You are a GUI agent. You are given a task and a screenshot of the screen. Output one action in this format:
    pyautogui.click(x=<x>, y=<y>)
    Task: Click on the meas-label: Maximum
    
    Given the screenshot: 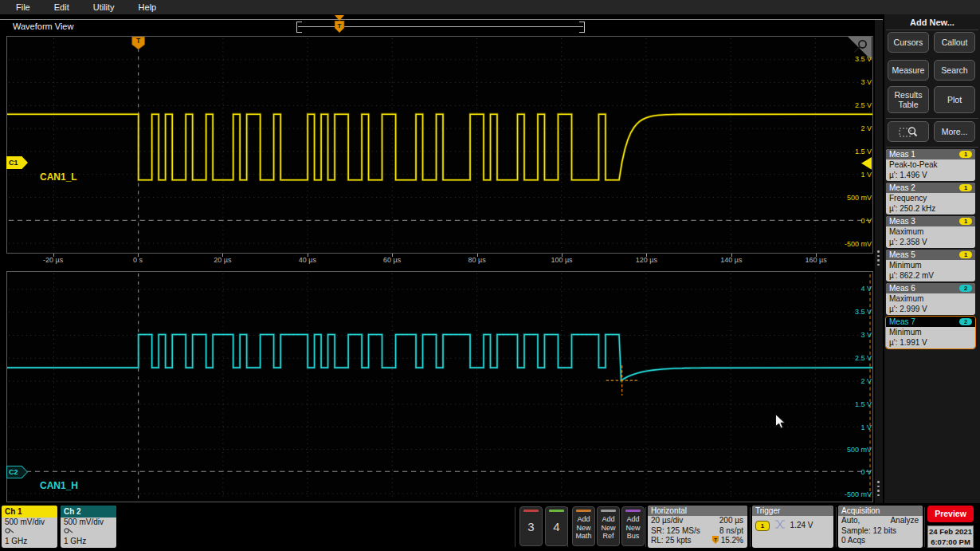 What is the action you would take?
    pyautogui.click(x=932, y=300)
    